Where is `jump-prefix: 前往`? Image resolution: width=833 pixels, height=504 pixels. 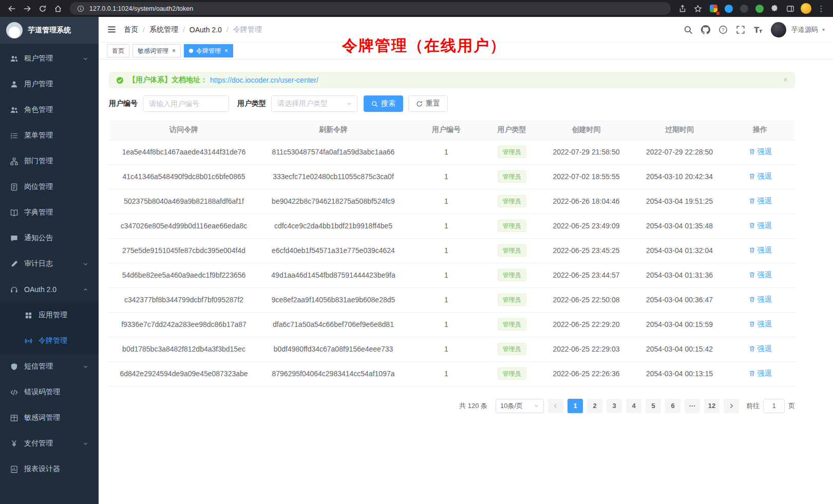
jump-prefix: 前往 is located at coordinates (753, 406).